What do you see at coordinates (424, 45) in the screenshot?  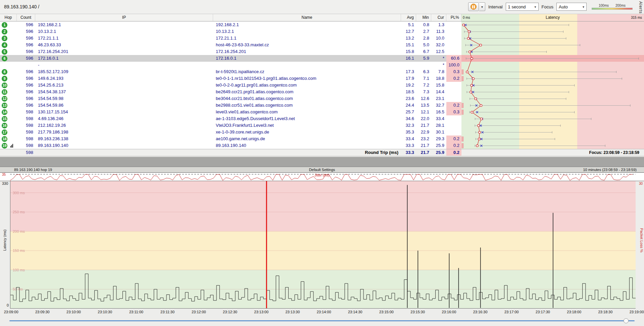 I see `min-cell: 5.0` at bounding box center [424, 45].